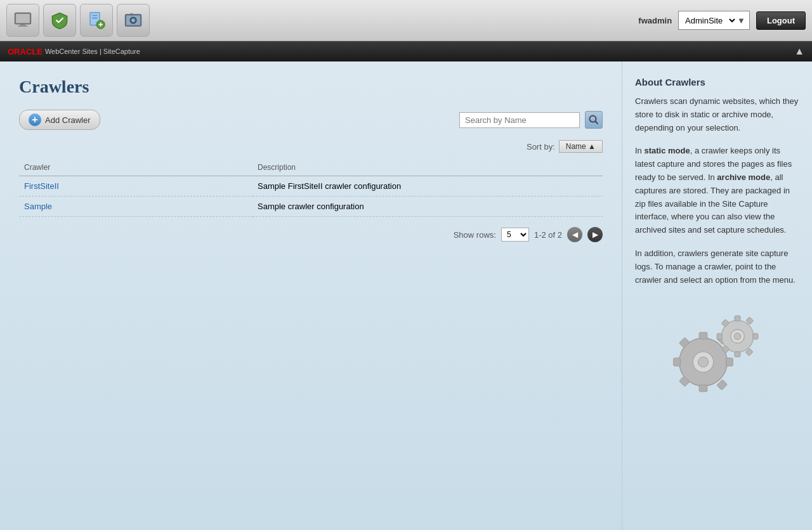  Describe the element at coordinates (23, 20) in the screenshot. I see `monitor-icon` at that location.